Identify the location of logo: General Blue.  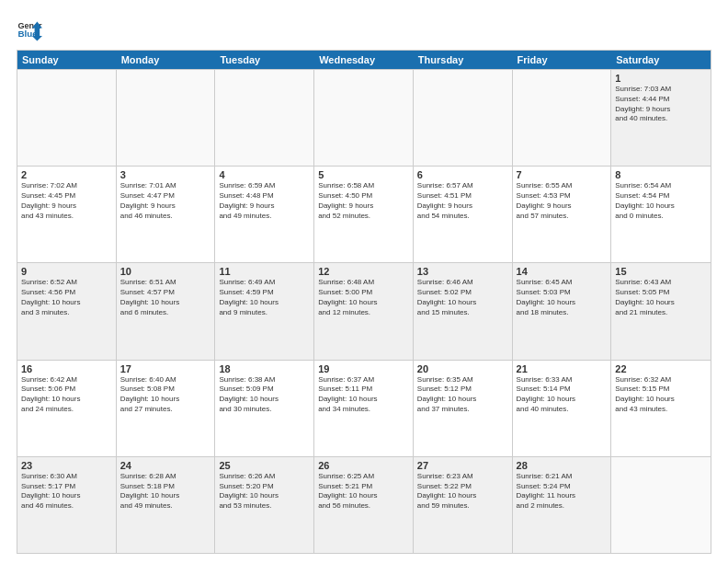
(29, 29).